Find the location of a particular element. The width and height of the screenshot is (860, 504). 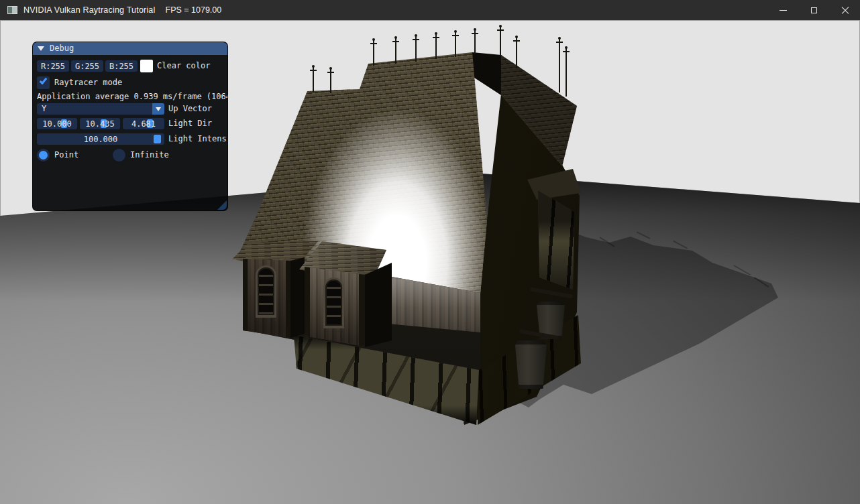

color-r-field: R:255 is located at coordinates (53, 66).